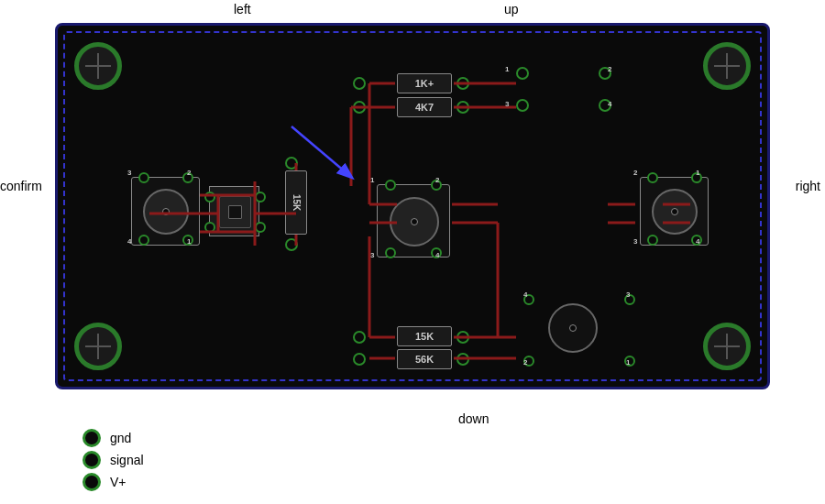  Describe the element at coordinates (512, 9) in the screenshot. I see `label-up: up` at that location.